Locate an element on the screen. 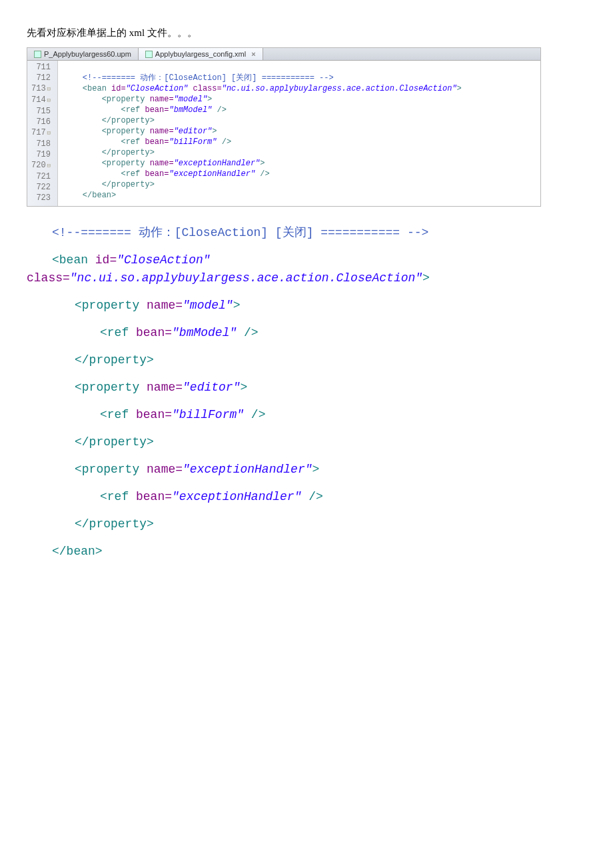 This screenshot has width=613, height=868. tab-upm: P_Applybuylargess60.upm is located at coordinates (83, 54).